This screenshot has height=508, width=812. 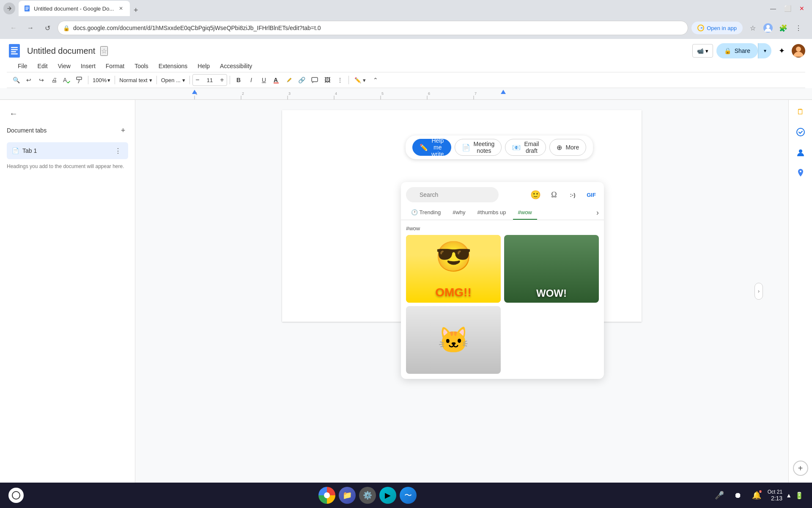 What do you see at coordinates (478, 147) in the screenshot?
I see `meeting-notes-button: 📄 Meeting notes` at bounding box center [478, 147].